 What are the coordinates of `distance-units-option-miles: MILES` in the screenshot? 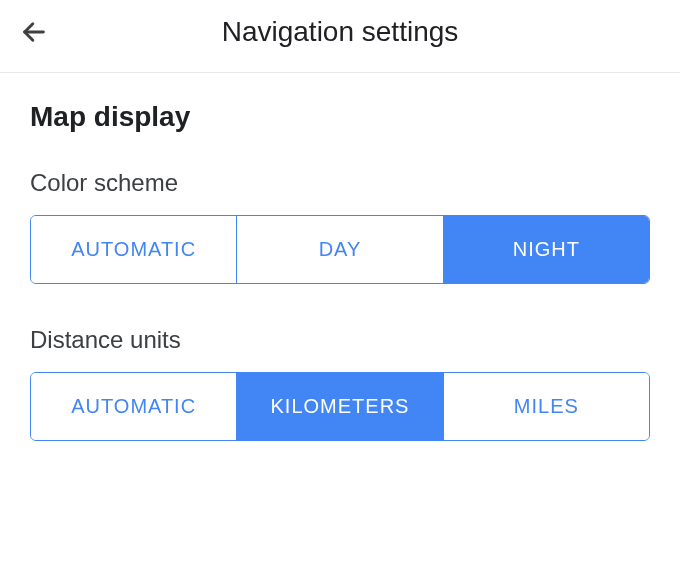 It's located at (546, 406).